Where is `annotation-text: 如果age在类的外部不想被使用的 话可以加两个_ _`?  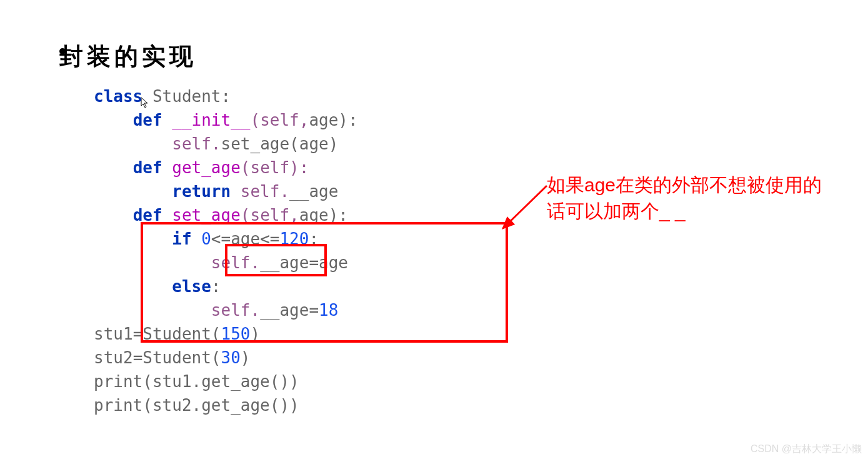
annotation-text: 如果age在类的外部不想被使用的 话可以加两个_ _ is located at coordinates (684, 198).